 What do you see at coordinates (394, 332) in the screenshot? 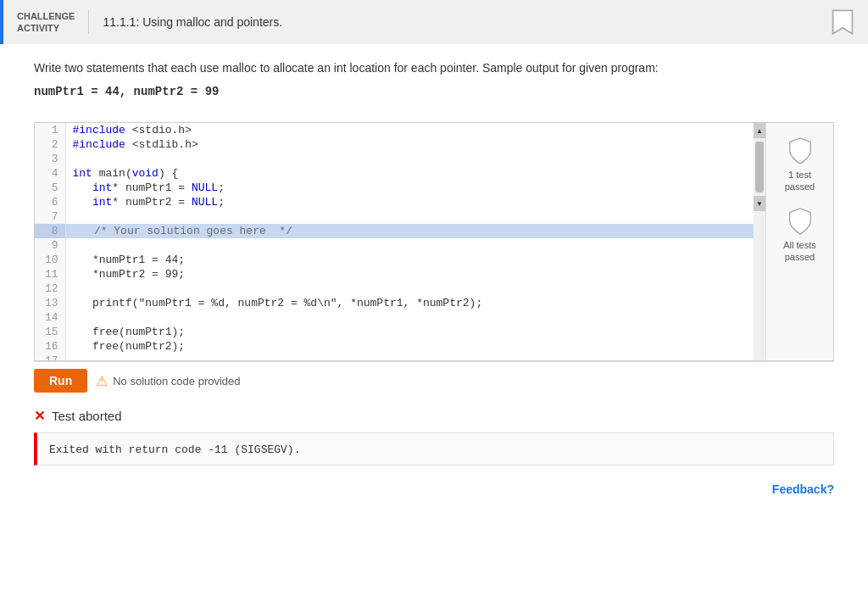
I see `table-row: 15 free(numPtr1);` at bounding box center [394, 332].